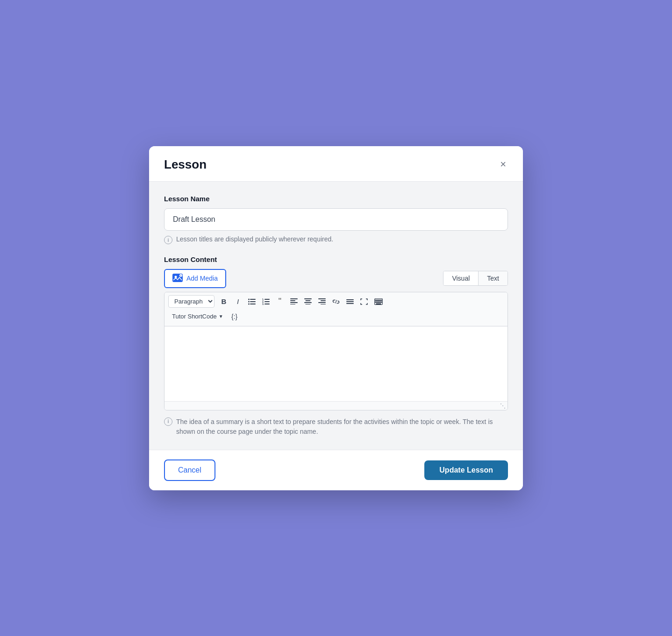 The width and height of the screenshot is (672, 636). What do you see at coordinates (336, 427) in the screenshot?
I see `lesson-content-hint-row: i The idea of a summary is a short text …` at bounding box center [336, 427].